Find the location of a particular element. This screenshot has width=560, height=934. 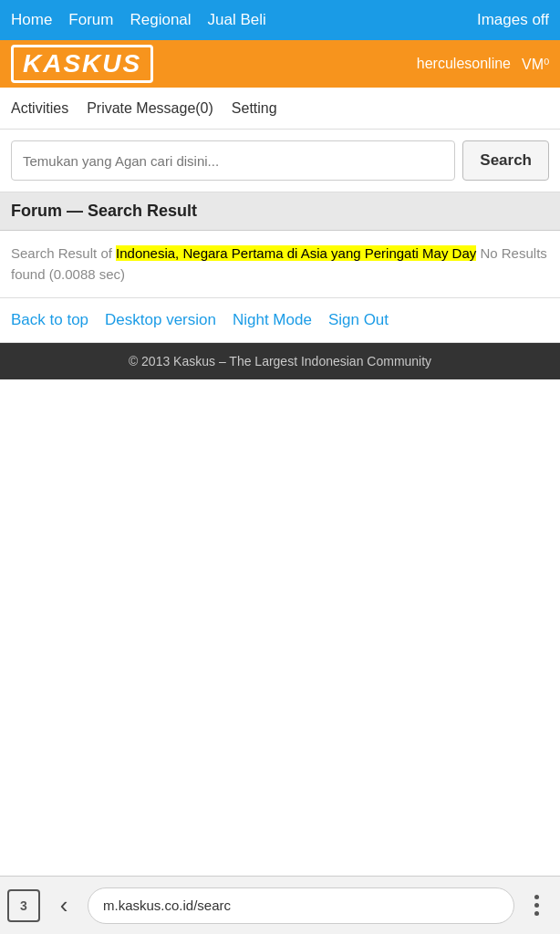

username: herculesonline is located at coordinates (463, 64).